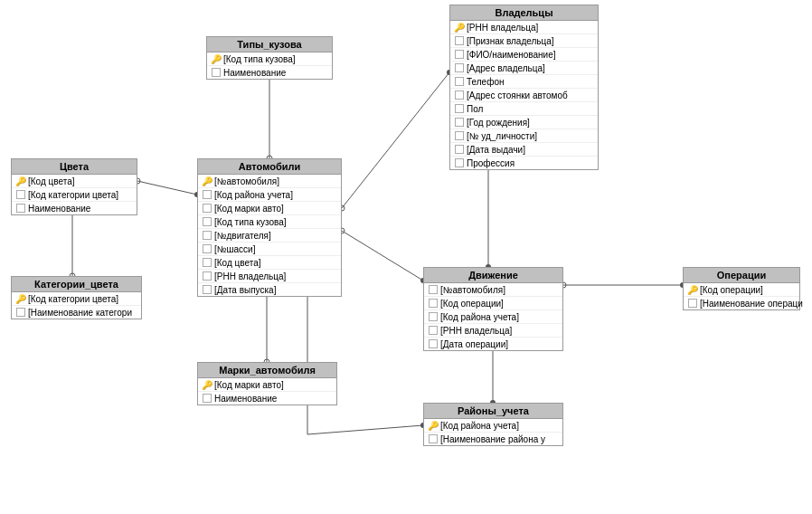  I want to click on field-name-label: [№шасси], so click(235, 250).